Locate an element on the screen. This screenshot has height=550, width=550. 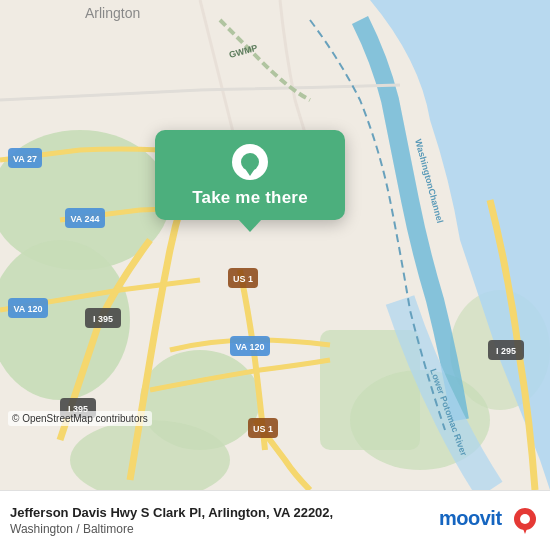
svg-text: VA 27 is located at coordinates (25, 159).